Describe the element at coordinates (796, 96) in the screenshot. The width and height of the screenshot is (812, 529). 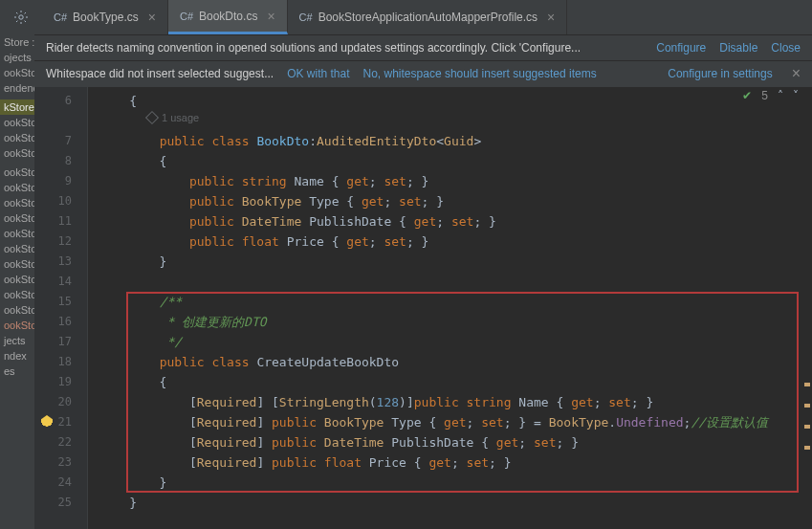
I see `chevron-down-icon: ˅` at that location.